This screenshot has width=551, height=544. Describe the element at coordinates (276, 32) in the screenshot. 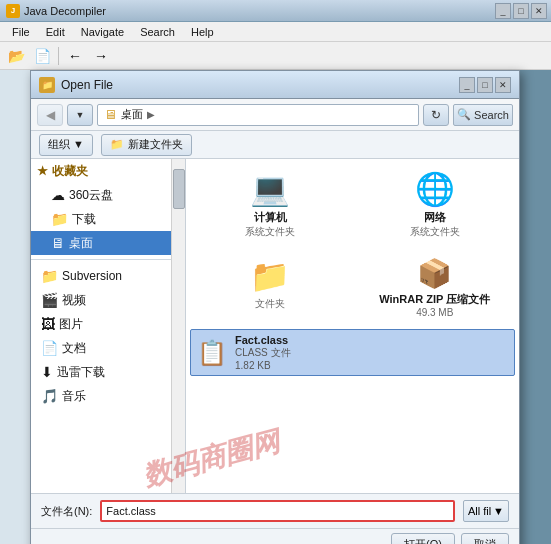

I see `menu-bar: File Edit Navigate Search Help` at that location.